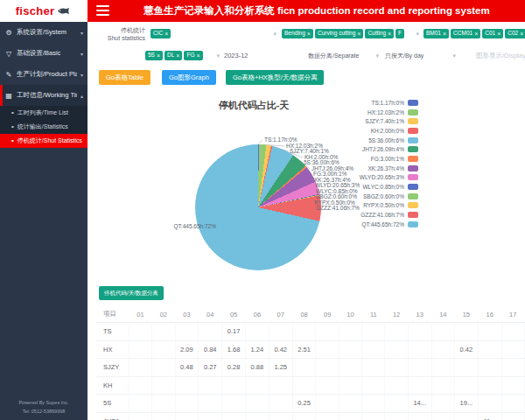  What do you see at coordinates (350, 315) in the screenshot?
I see `column-header: 10` at bounding box center [350, 315].